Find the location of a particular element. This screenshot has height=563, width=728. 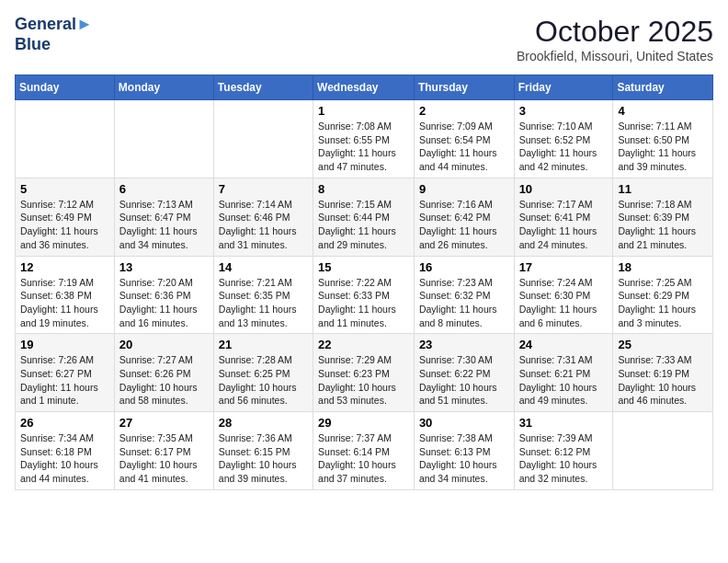

day-number: 13 is located at coordinates (164, 267).